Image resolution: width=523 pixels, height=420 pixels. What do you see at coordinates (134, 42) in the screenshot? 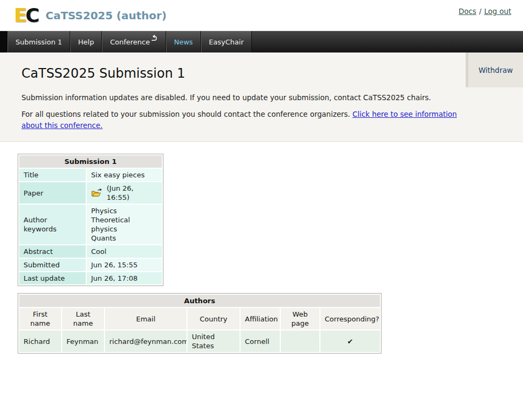
I see `nav-item-conference: Conference` at bounding box center [134, 42].